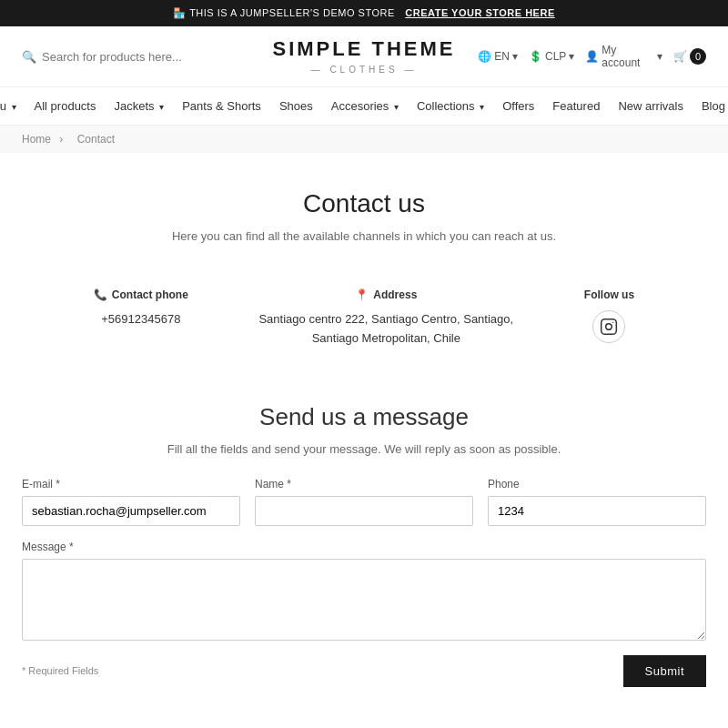 The image size is (728, 728). What do you see at coordinates (597, 484) in the screenshot?
I see `phone-form-label: Phone` at bounding box center [597, 484].